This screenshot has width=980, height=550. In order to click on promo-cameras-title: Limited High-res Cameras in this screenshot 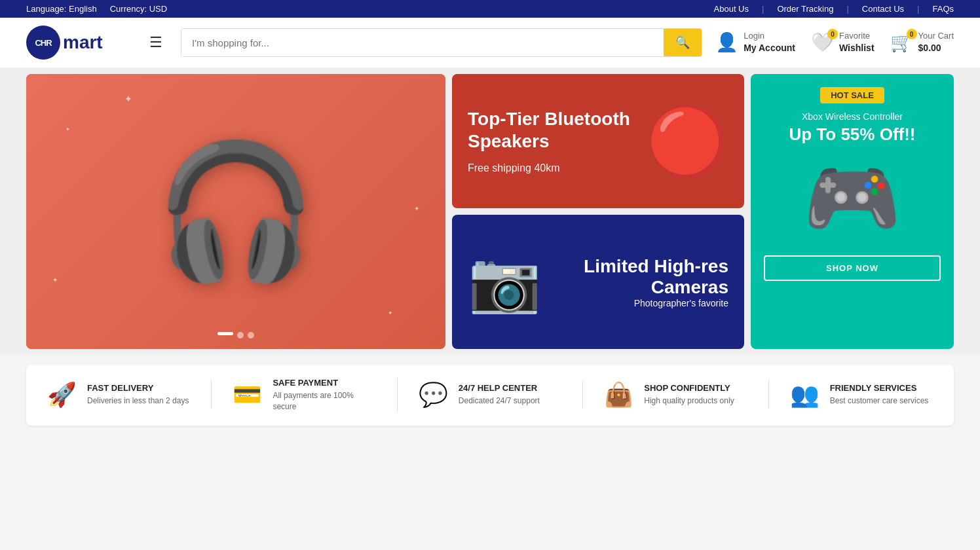, I will do `click(635, 277)`.